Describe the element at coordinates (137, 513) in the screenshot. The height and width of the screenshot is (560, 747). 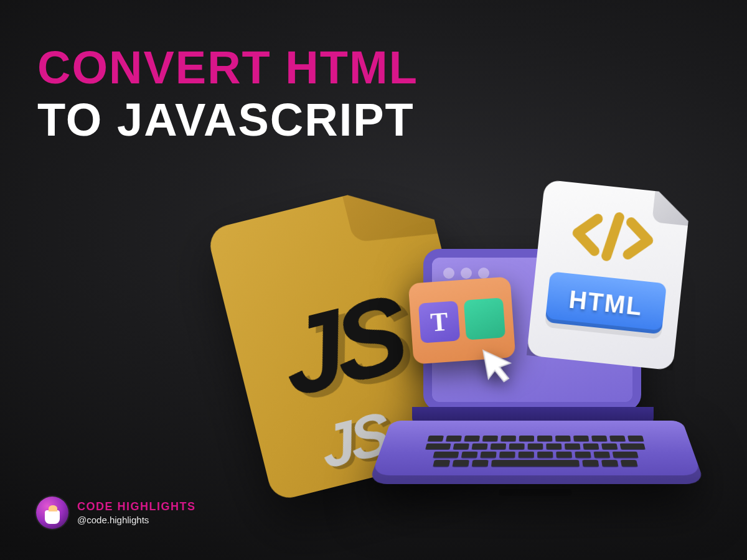
I see `footer-text: CODE HIGHLIGHTS @code.highlights` at that location.